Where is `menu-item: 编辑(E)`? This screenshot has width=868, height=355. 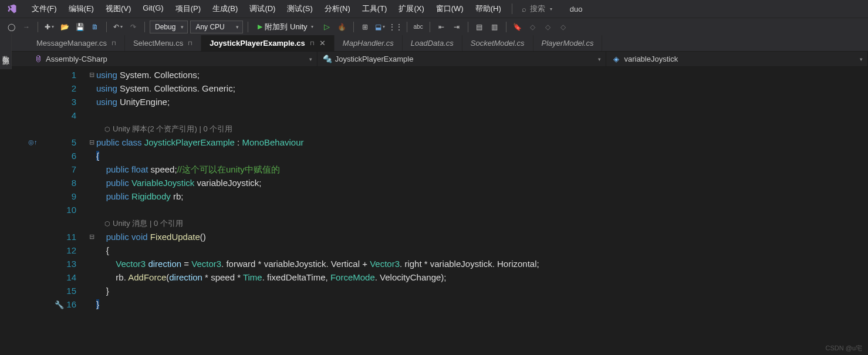
menu-item: 编辑(E) is located at coordinates (81, 9).